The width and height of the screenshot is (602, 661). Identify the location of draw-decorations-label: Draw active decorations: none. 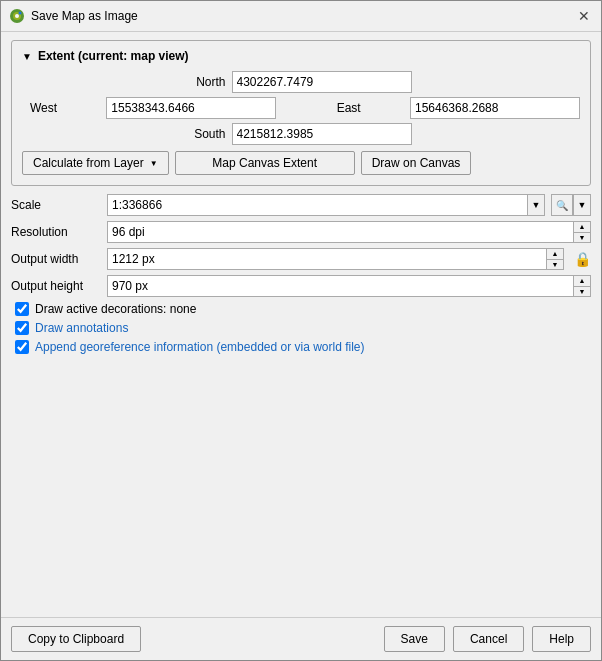
(116, 309).